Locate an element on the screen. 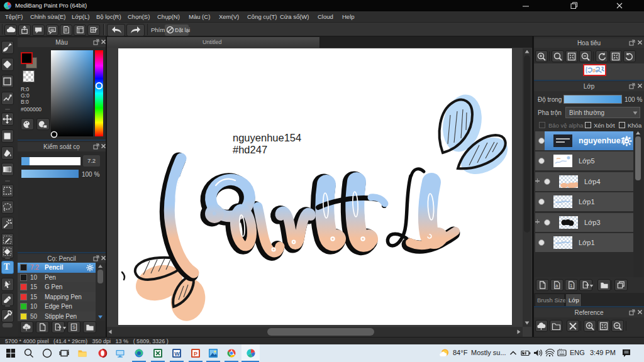  svg-text: S is located at coordinates (74, 327).